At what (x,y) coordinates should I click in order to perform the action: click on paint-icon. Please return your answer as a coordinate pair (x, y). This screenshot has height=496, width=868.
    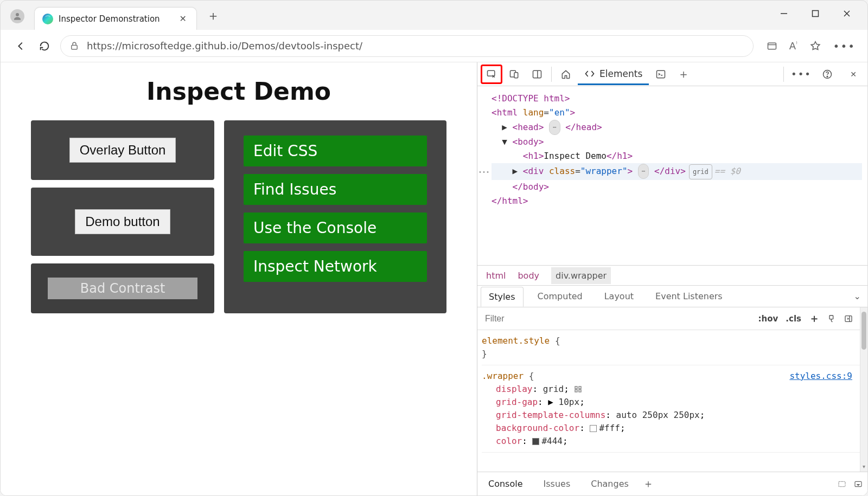
    Looking at the image, I should click on (832, 319).